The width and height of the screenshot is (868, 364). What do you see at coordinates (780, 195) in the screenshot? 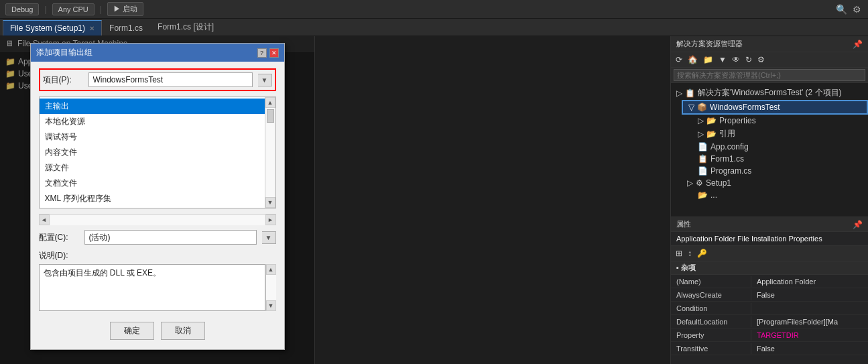
I see `sol-setup1-child: 📂 ...` at bounding box center [780, 195].